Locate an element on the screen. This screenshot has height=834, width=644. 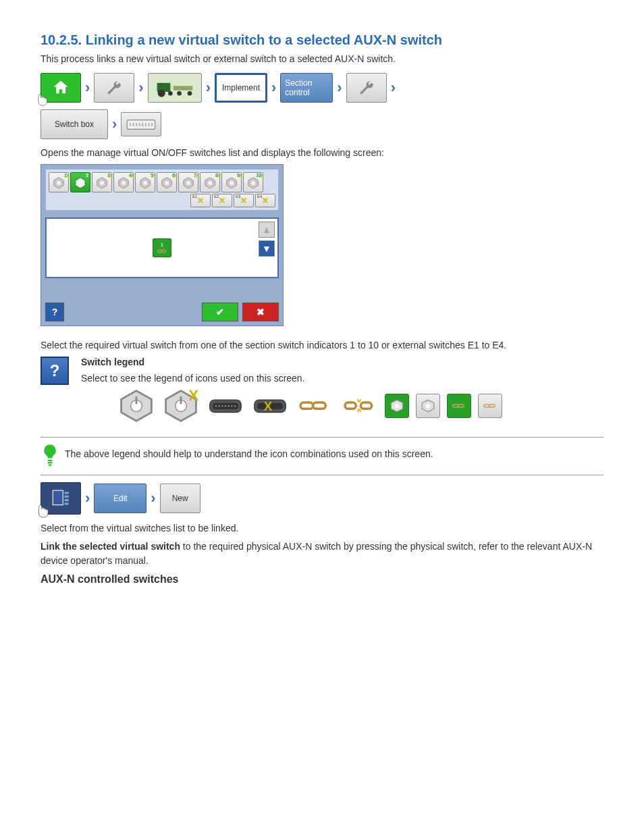
help-button: ? is located at coordinates (55, 312).